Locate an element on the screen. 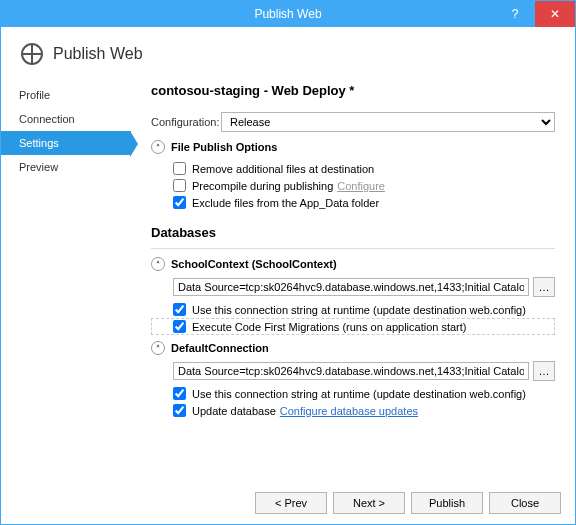  db-defaultconnection-update-checkbox is located at coordinates (180, 410).